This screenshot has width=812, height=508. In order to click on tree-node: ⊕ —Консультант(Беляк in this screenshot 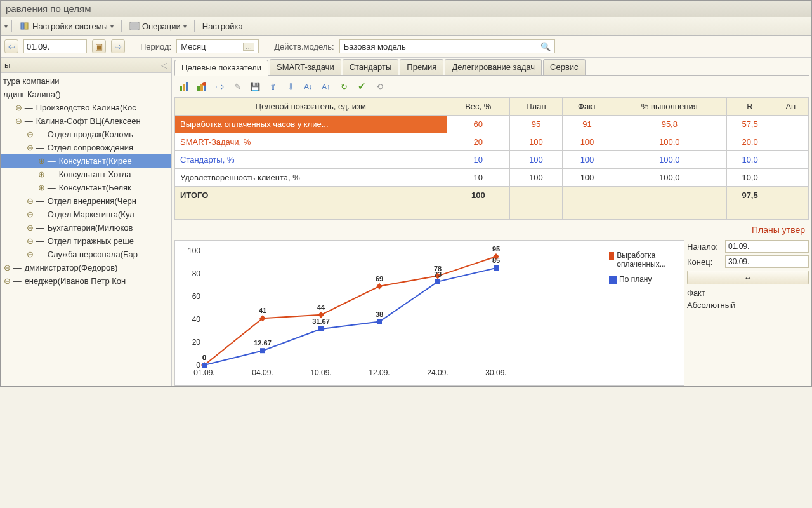, I will do `click(86, 188)`.